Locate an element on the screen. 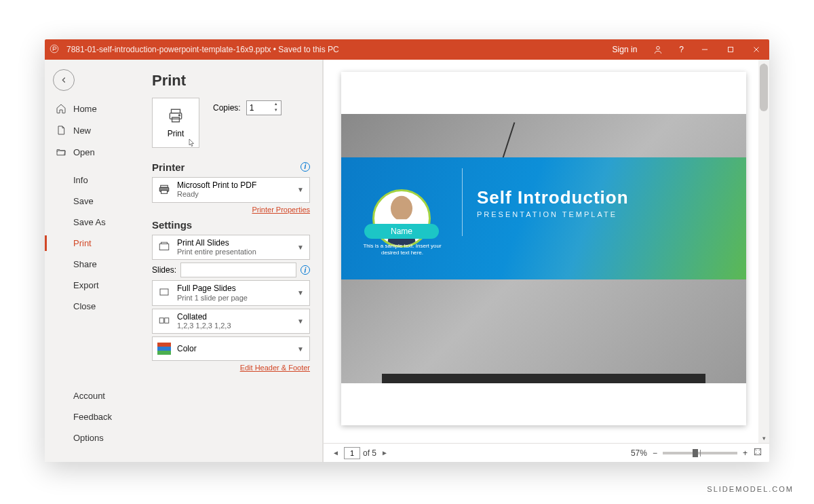 This screenshot has height=504, width=814. nav-label: Open is located at coordinates (84, 152).